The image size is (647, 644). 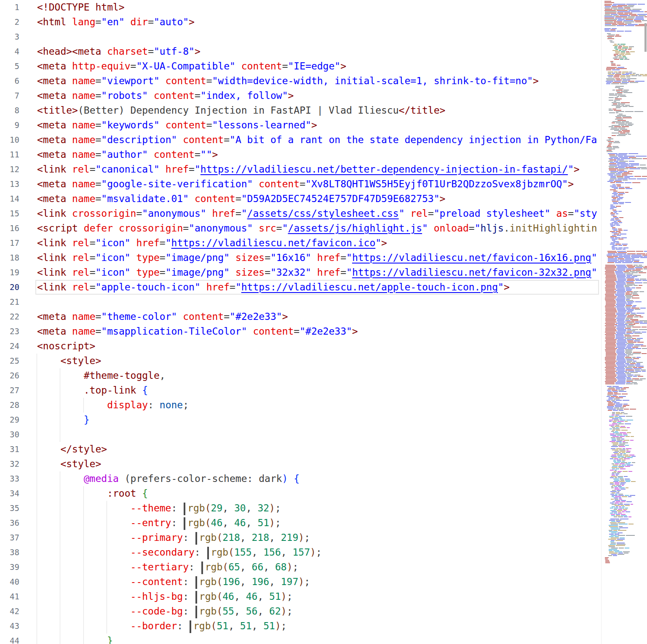 What do you see at coordinates (10, 125) in the screenshot?
I see `line-number: 9` at bounding box center [10, 125].